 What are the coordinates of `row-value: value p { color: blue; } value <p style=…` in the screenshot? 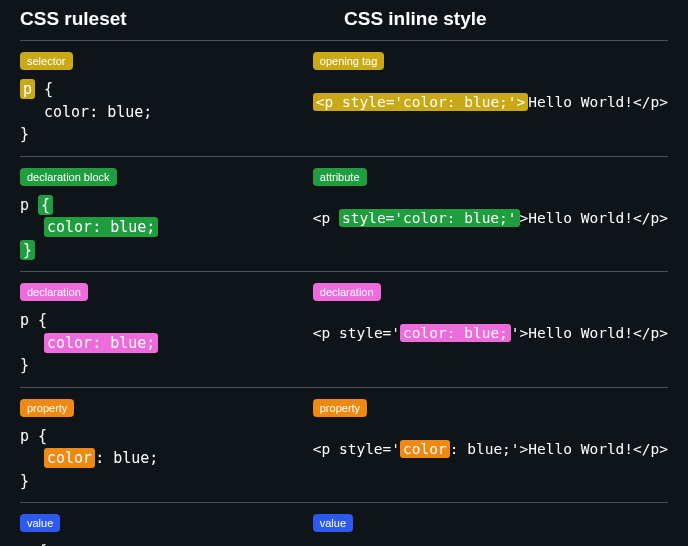 It's located at (344, 524).